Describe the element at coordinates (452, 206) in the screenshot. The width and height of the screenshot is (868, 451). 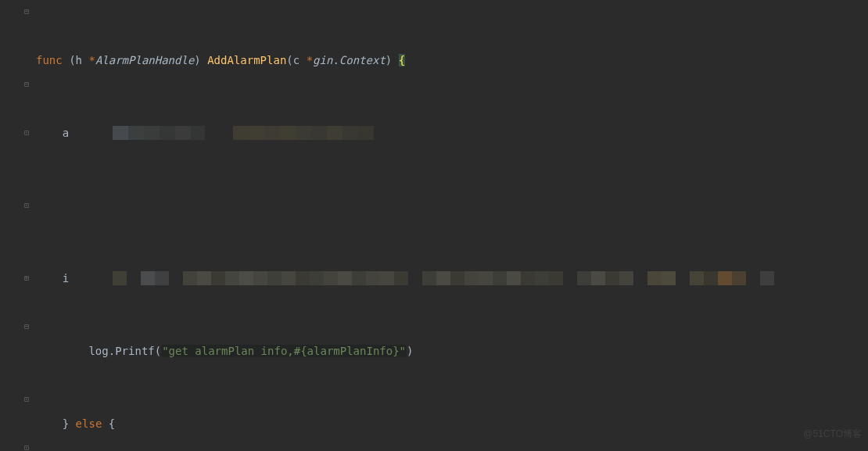
I see `code-line` at that location.